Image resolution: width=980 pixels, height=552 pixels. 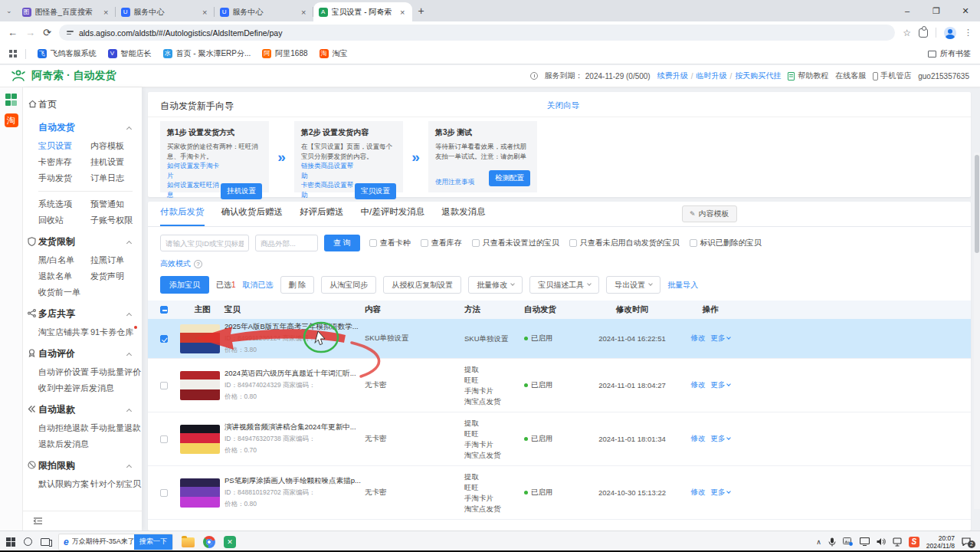 I want to click on query-button: 查 询, so click(x=342, y=243).